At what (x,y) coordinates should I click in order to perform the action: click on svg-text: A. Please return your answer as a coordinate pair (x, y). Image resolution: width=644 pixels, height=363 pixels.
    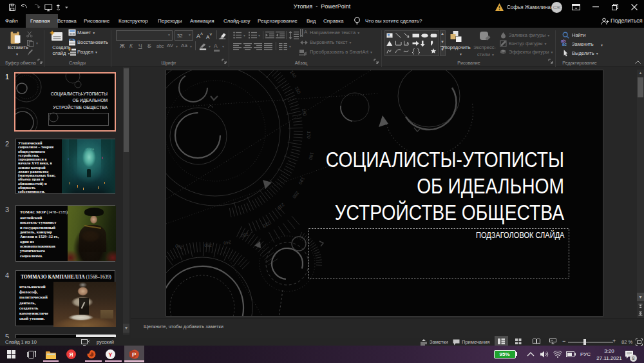
    Looking at the image, I should click on (306, 32).